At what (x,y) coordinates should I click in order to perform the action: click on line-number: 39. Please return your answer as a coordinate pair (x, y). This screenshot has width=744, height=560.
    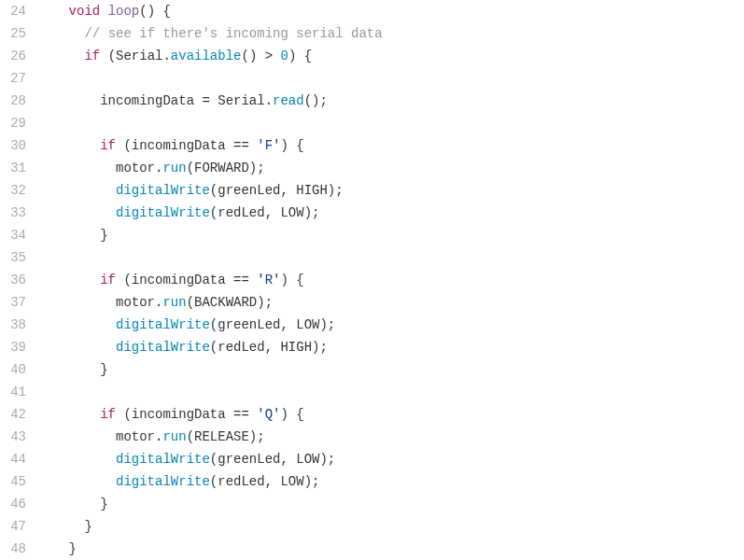
    Looking at the image, I should click on (13, 347).